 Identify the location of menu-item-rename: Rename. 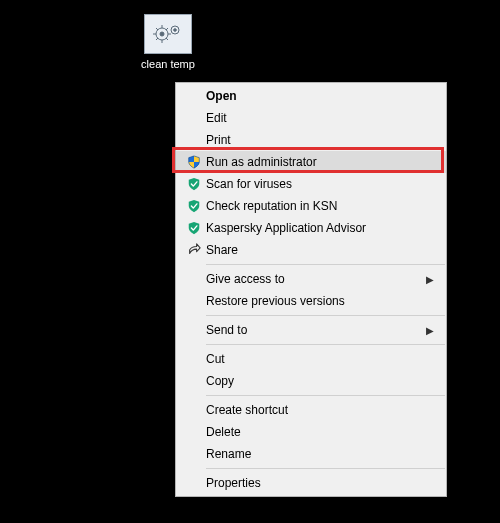
(311, 454).